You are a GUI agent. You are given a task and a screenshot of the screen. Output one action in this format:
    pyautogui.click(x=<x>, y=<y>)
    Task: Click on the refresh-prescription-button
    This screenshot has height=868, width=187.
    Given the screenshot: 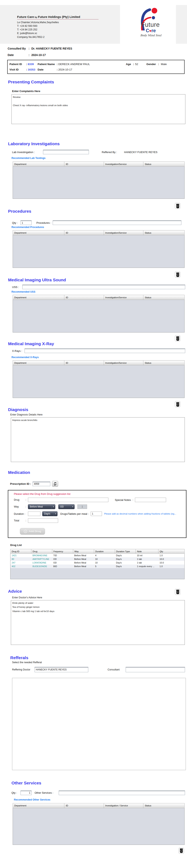 What is the action you would take?
    pyautogui.click(x=55, y=484)
    